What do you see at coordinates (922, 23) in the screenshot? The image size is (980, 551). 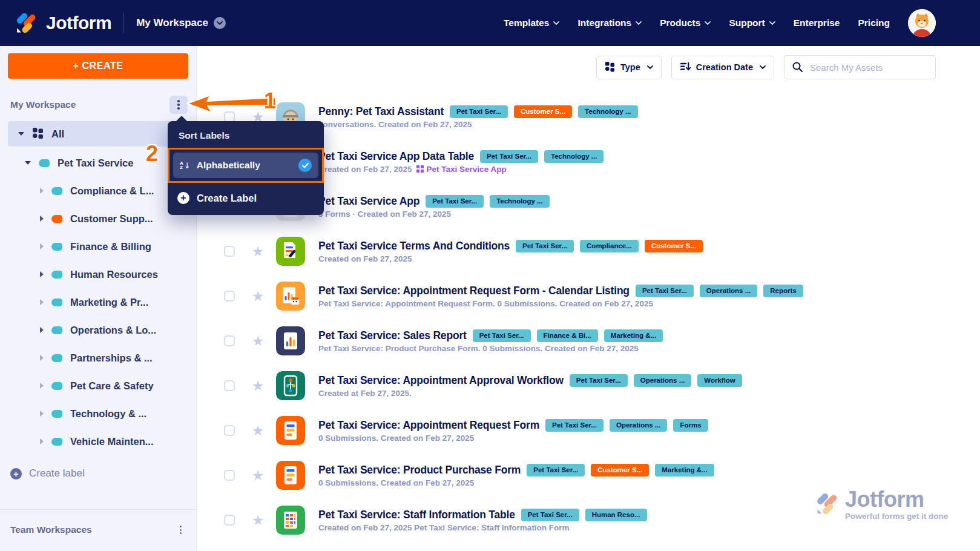 I see `user-avatar` at bounding box center [922, 23].